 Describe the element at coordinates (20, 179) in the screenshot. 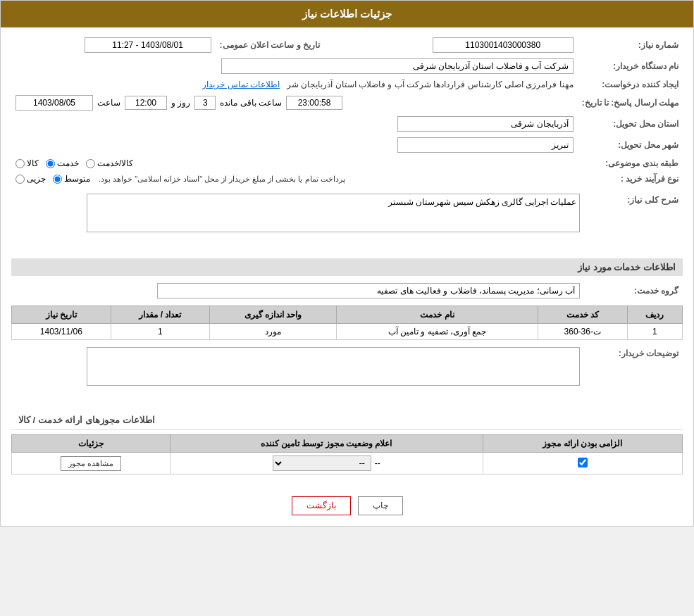

I see `radio-jozi-input` at that location.